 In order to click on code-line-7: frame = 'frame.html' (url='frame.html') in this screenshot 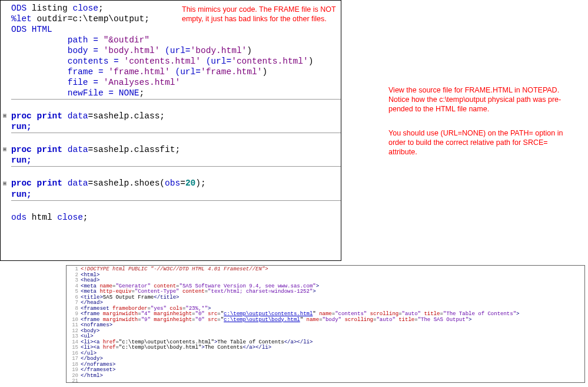, I will do `click(171, 72)`.